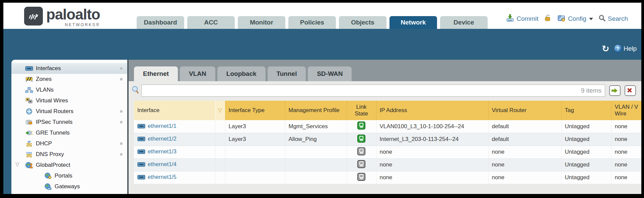 This screenshot has width=644, height=198. I want to click on table-row-ethernet1-4: ethernet1/4 none none Untagged none, so click(388, 165).